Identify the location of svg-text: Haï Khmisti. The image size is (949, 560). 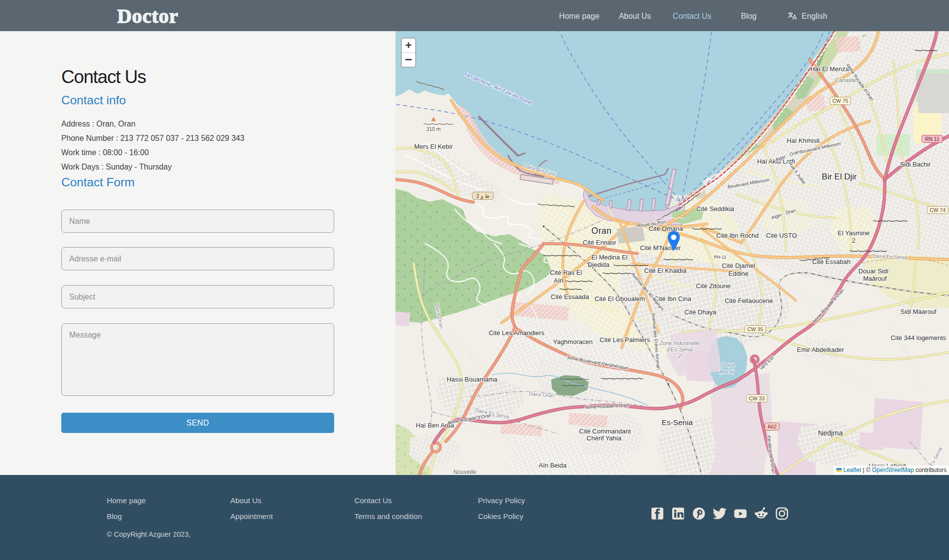
(804, 140).